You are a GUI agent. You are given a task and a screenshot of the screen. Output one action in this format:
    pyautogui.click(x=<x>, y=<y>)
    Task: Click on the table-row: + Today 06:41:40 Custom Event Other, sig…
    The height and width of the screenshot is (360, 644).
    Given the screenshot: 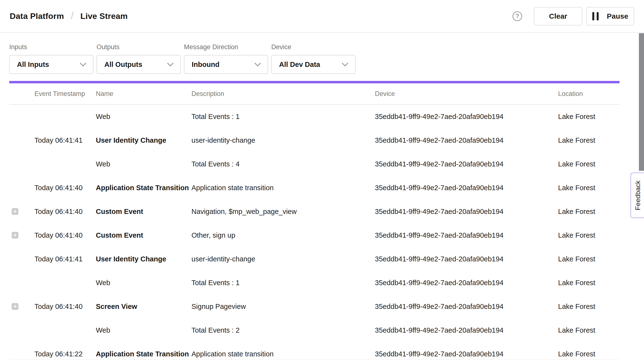 What is the action you would take?
    pyautogui.click(x=314, y=235)
    